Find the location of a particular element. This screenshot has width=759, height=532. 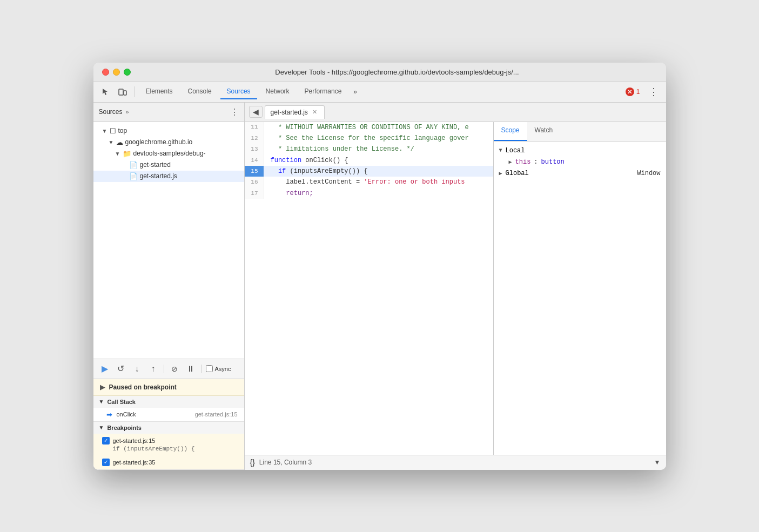

tree-item-folder: ▼ 📁 devtools-samples/debug- is located at coordinates (169, 153).